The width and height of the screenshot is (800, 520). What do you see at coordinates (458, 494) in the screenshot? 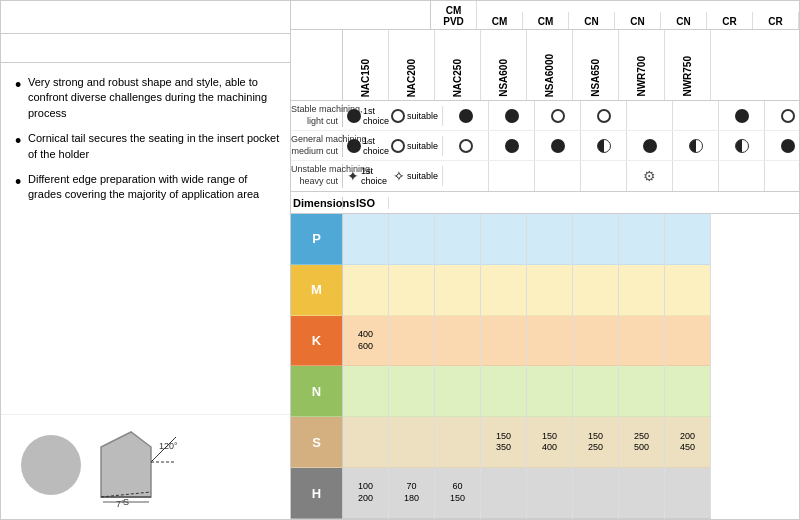
I see `grade-data-cell: 60 150` at bounding box center [458, 494].